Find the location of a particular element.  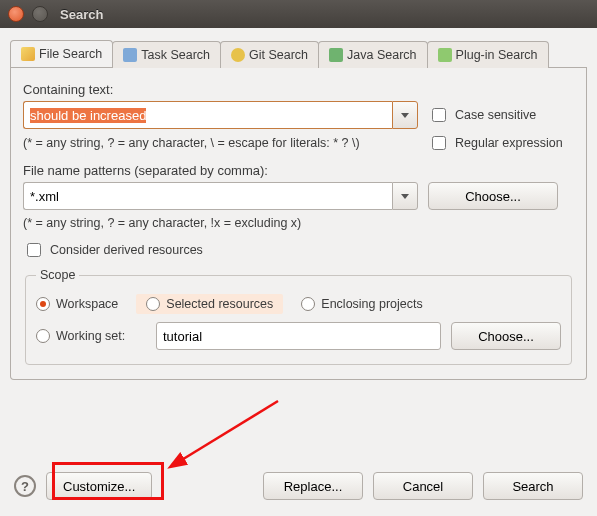

window-minimize-icon is located at coordinates (40, 14).